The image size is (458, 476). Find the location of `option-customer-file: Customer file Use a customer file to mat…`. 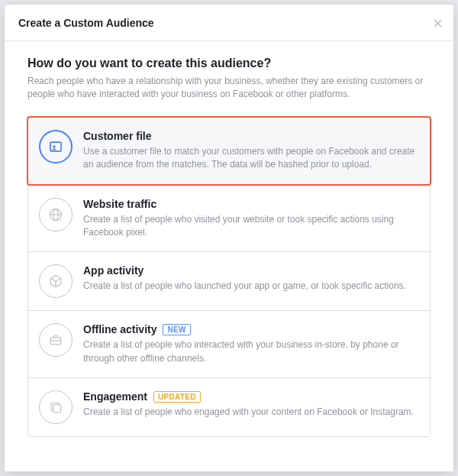

option-customer-file: Customer file Use a customer file to mat… is located at coordinates (229, 151).